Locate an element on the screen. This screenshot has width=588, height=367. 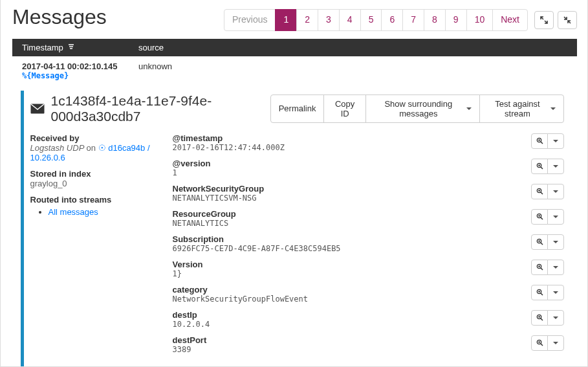
received-by-label: Received by is located at coordinates (95, 139).